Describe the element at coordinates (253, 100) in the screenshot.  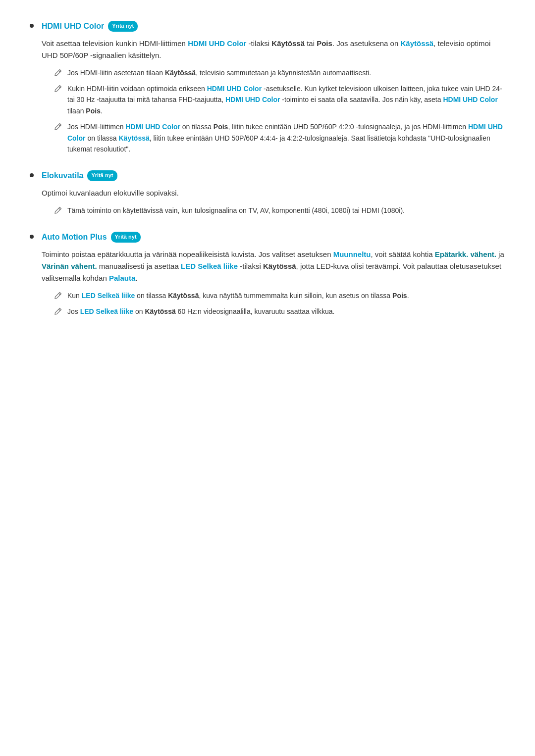
I see `inline-hdmi-uhd-color-3: HDMI UHD Color` at that location.